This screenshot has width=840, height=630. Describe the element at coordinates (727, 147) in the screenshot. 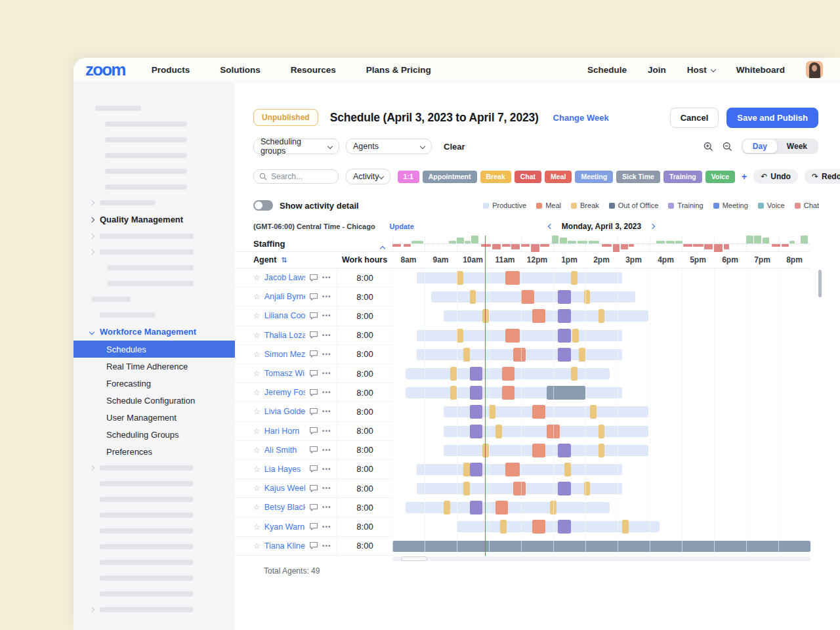

I see `zoom-out-icon` at that location.